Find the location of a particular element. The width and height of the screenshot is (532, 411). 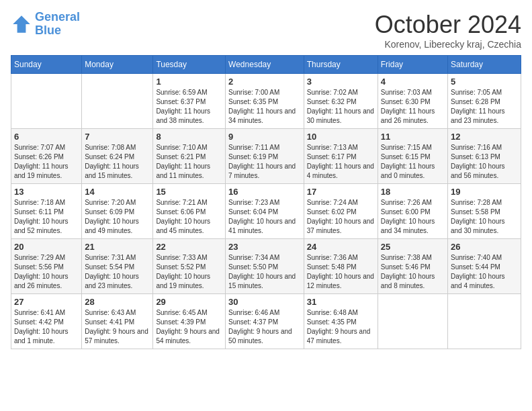

day-cell: 13Sunrise: 7:18 AM Sunset: 6:11 PM Dayli… is located at coordinates (47, 212).